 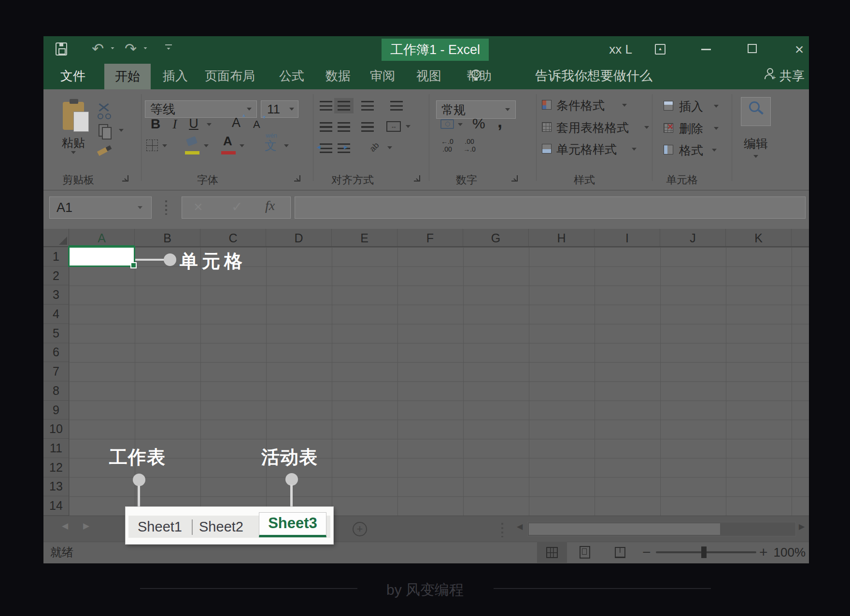 What do you see at coordinates (624, 529) in the screenshot?
I see `hscroll-thumb` at bounding box center [624, 529].